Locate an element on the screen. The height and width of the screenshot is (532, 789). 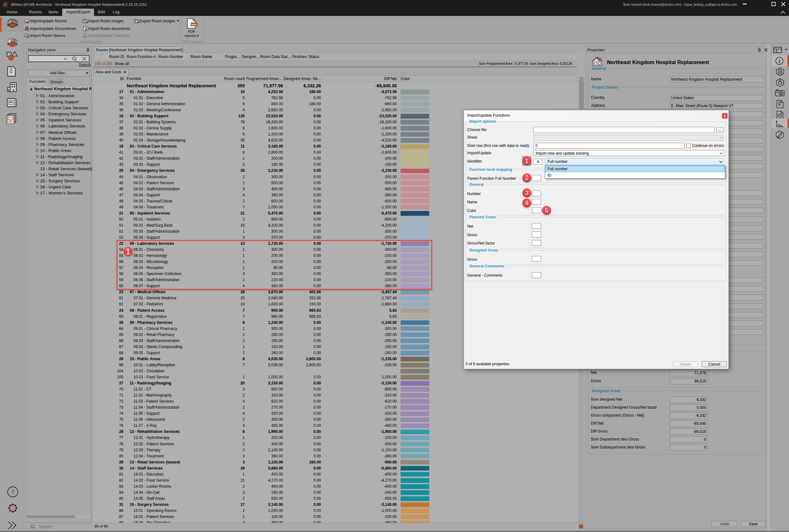
svg-text: PDF is located at coordinates (195, 25).